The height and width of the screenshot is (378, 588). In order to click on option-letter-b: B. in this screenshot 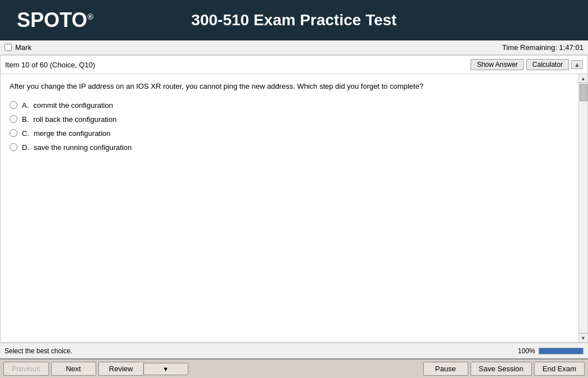, I will do `click(25, 119)`.